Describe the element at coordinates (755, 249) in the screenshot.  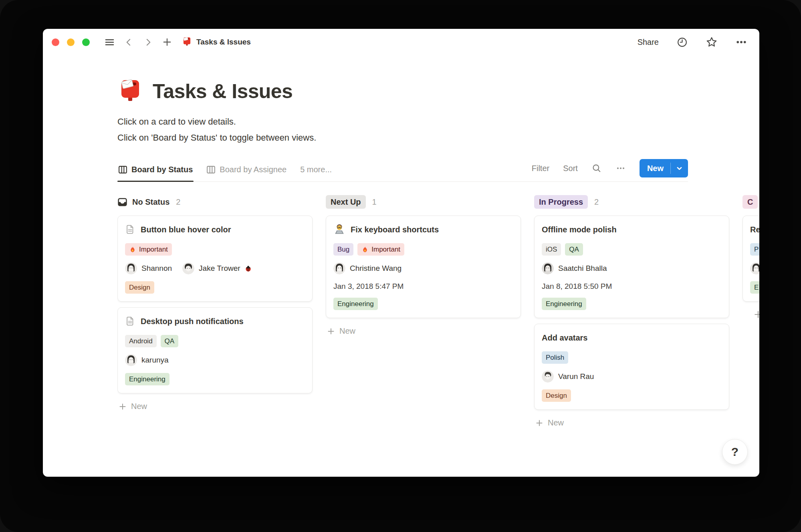
I see `tag-truncated: P` at that location.